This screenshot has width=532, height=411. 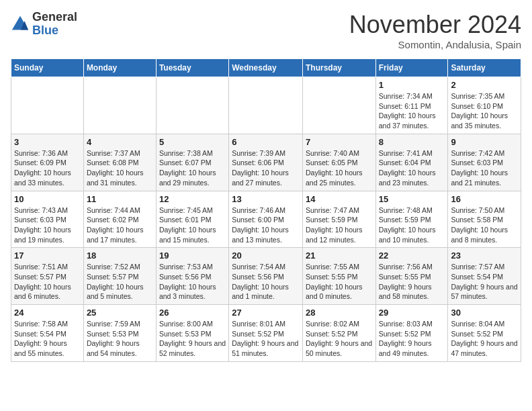 What do you see at coordinates (266, 163) in the screenshot?
I see `calendar-cell: 6Sunrise: 7:39 AM Sunset: 6:06 PM Daylig…` at bounding box center [266, 163].